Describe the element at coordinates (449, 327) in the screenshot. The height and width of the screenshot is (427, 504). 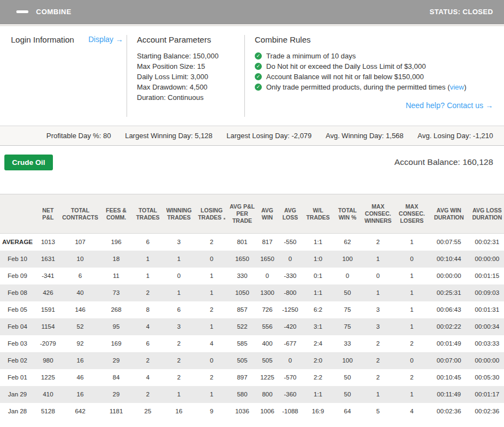
I see `cell: 00:02:22` at that location.